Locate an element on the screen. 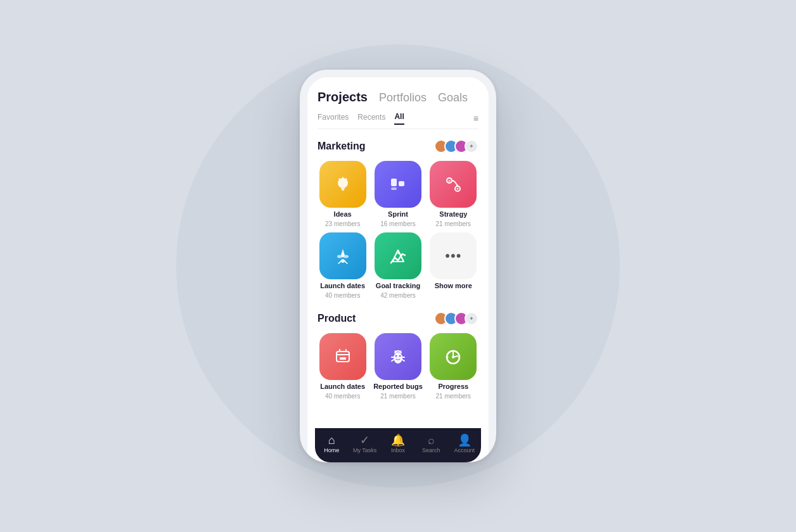 The width and height of the screenshot is (796, 532). strategy-icon: × is located at coordinates (453, 184).